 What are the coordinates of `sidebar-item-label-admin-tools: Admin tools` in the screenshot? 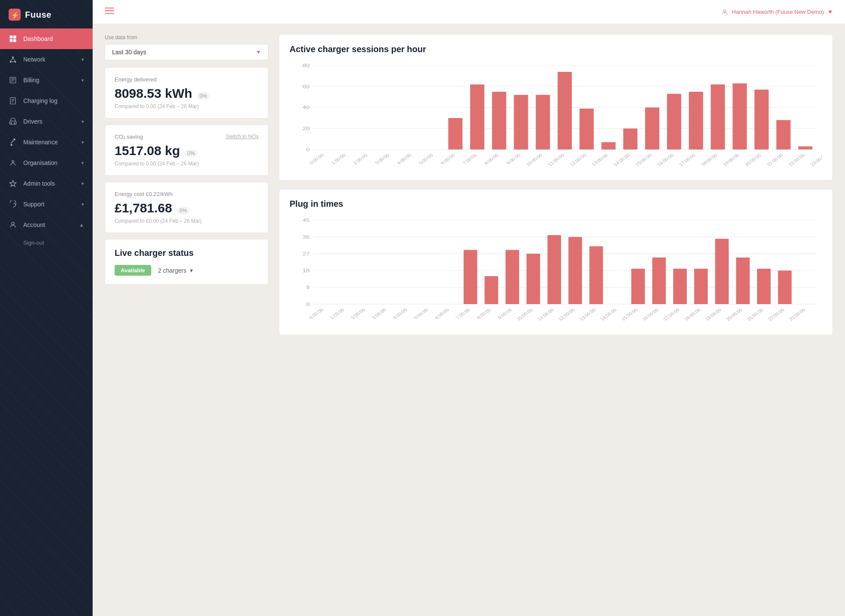 It's located at (49, 184).